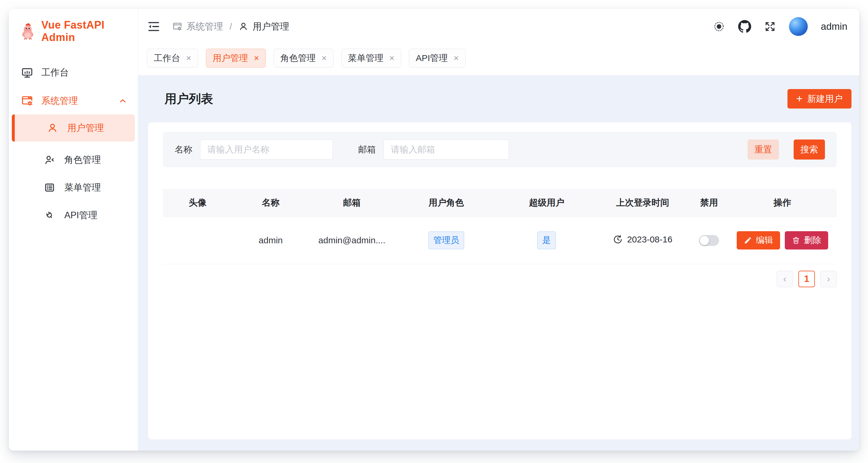  What do you see at coordinates (770, 26) in the screenshot?
I see `fullscreen-icon` at bounding box center [770, 26].